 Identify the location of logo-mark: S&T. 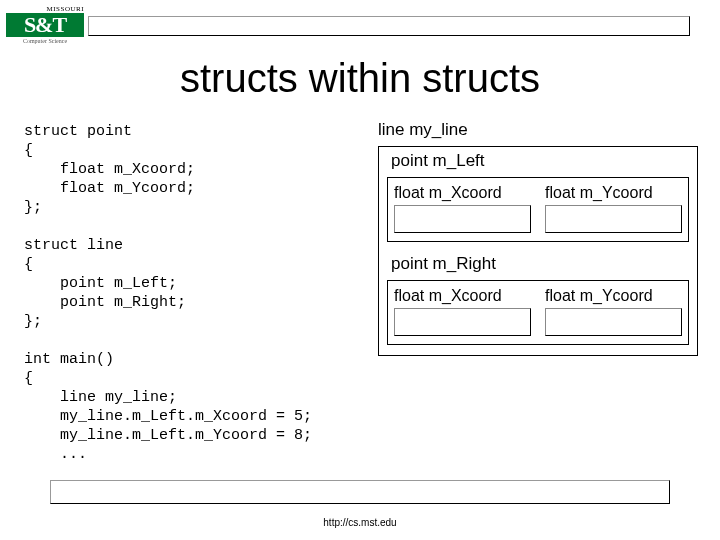
(45, 25).